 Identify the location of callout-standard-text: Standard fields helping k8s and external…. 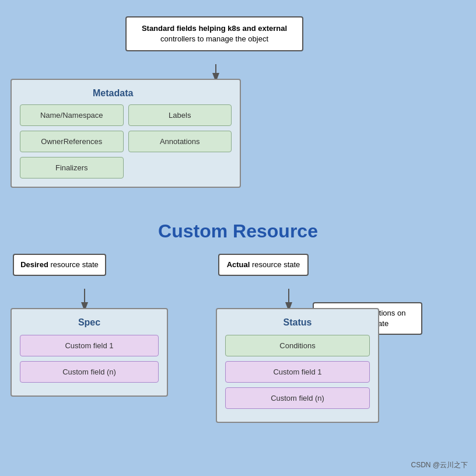
(215, 34).